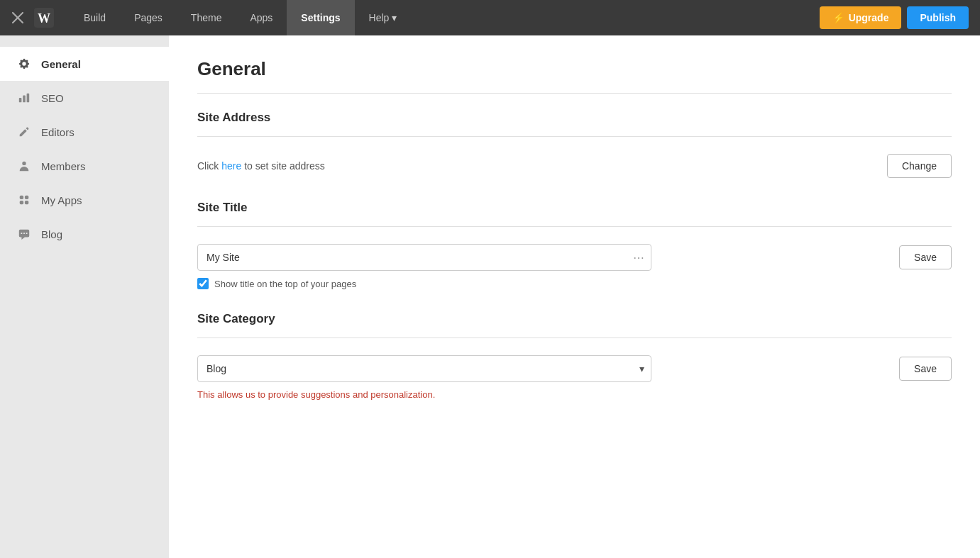 The width and height of the screenshot is (980, 558). Describe the element at coordinates (920, 166) in the screenshot. I see `change-button: Change` at that location.